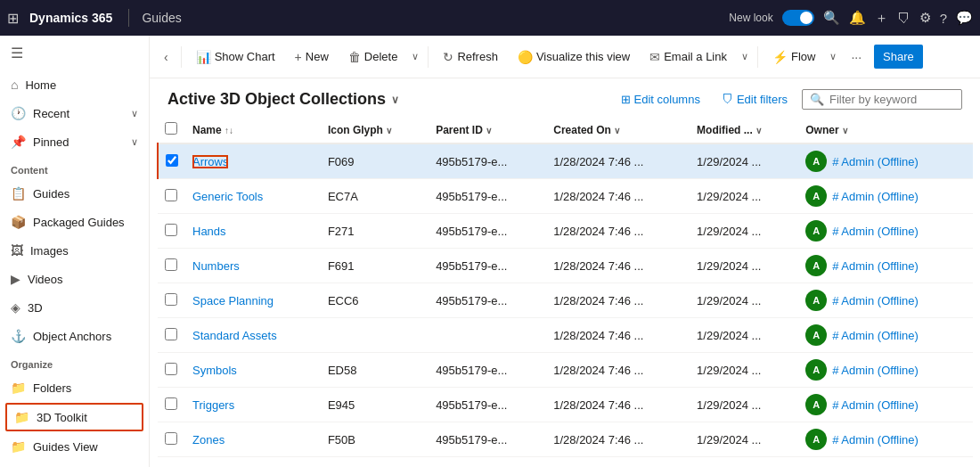 The width and height of the screenshot is (980, 467). I want to click on refresh-button: ↻ Refresh, so click(470, 57).